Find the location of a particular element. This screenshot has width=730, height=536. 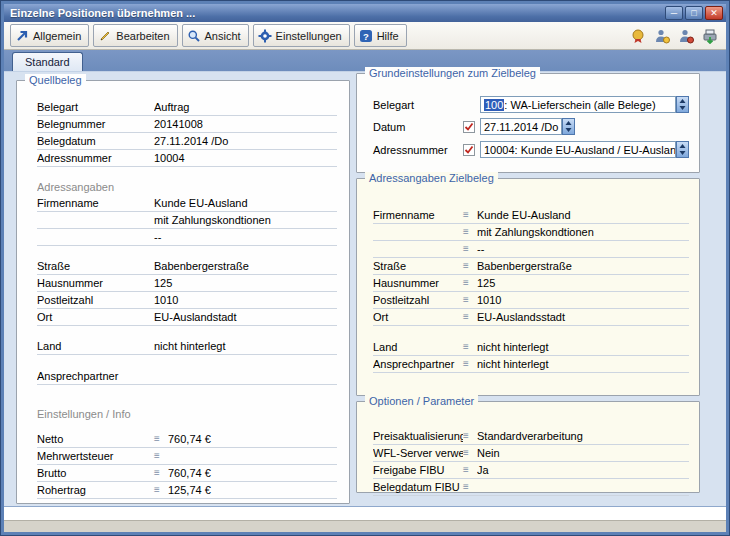

field-label: Rohertrag is located at coordinates (96, 490).